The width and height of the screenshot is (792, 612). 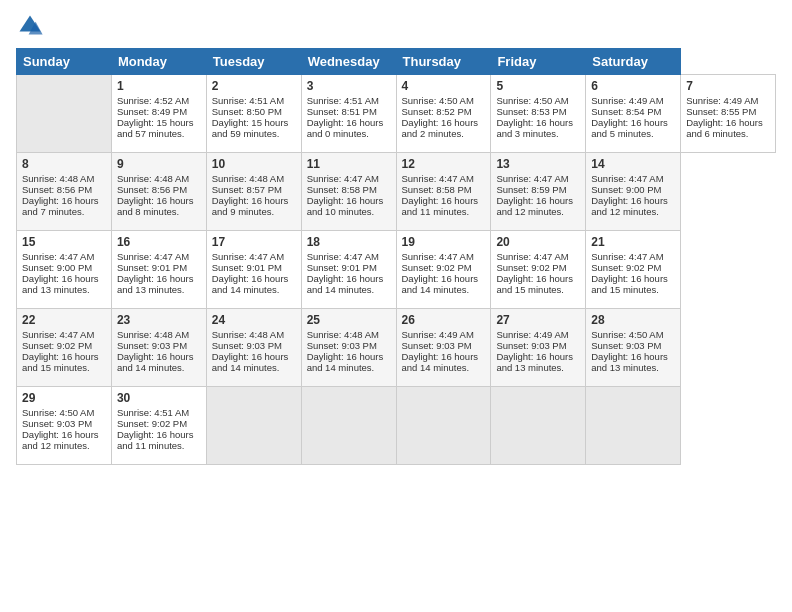 I want to click on day-number: 21, so click(x=633, y=242).